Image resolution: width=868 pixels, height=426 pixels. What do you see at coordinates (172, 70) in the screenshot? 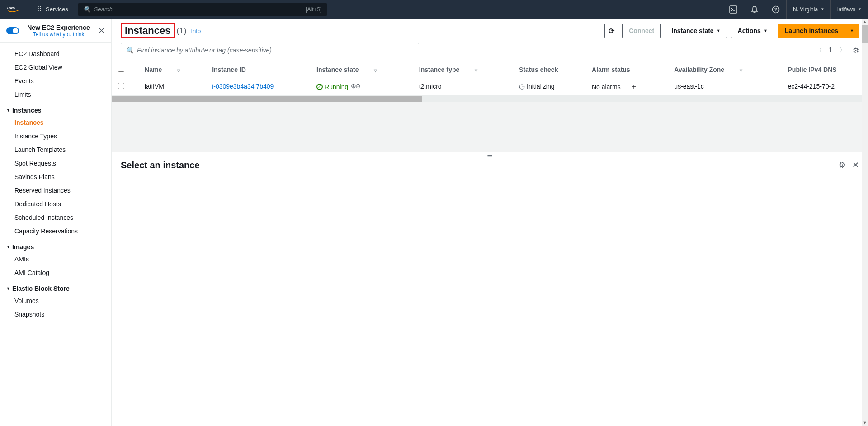
I see `column-header: Name ▽` at bounding box center [172, 70].